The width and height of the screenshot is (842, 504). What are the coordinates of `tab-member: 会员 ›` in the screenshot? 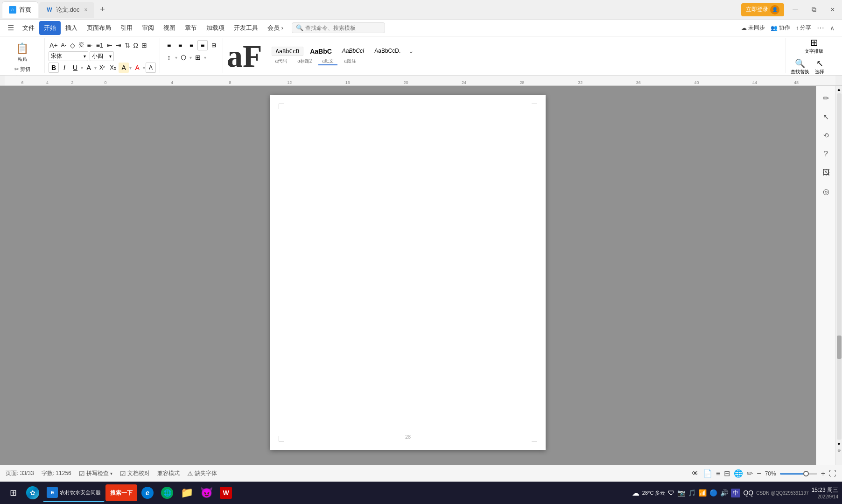 It's located at (275, 28).